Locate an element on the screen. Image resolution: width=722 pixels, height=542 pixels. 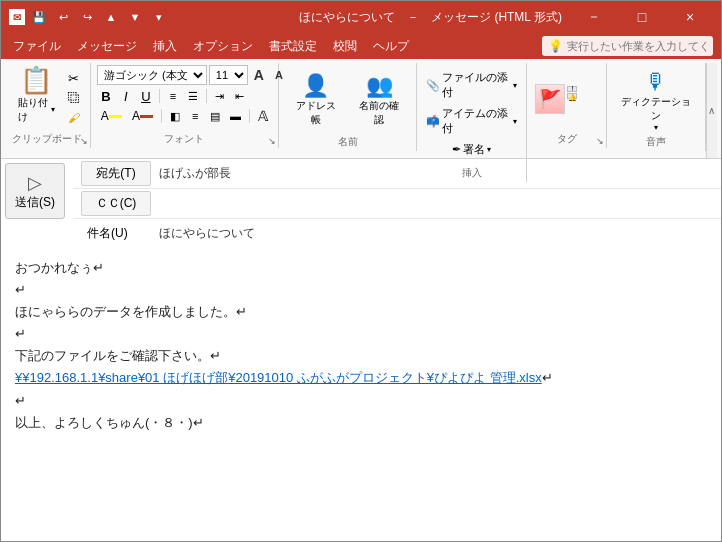
file-link: ¥¥192.168.1.1¥share¥01 ほげほげ部¥20191010 ふが… is located at coordinates (278, 378).